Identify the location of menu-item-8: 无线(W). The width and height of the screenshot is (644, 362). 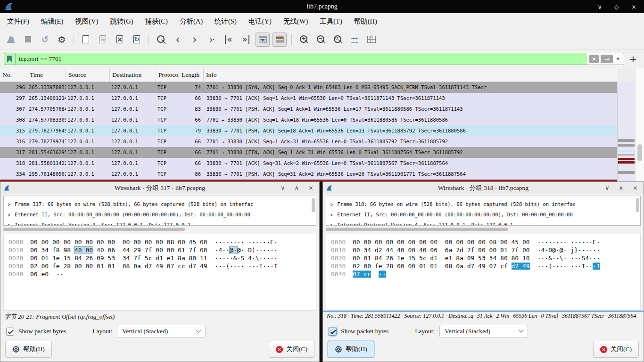
(296, 22).